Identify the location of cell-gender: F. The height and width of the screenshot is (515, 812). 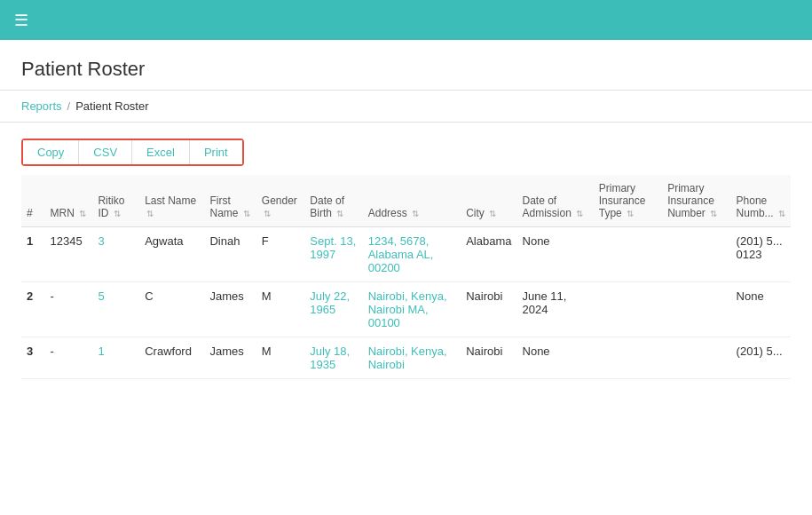
(280, 255).